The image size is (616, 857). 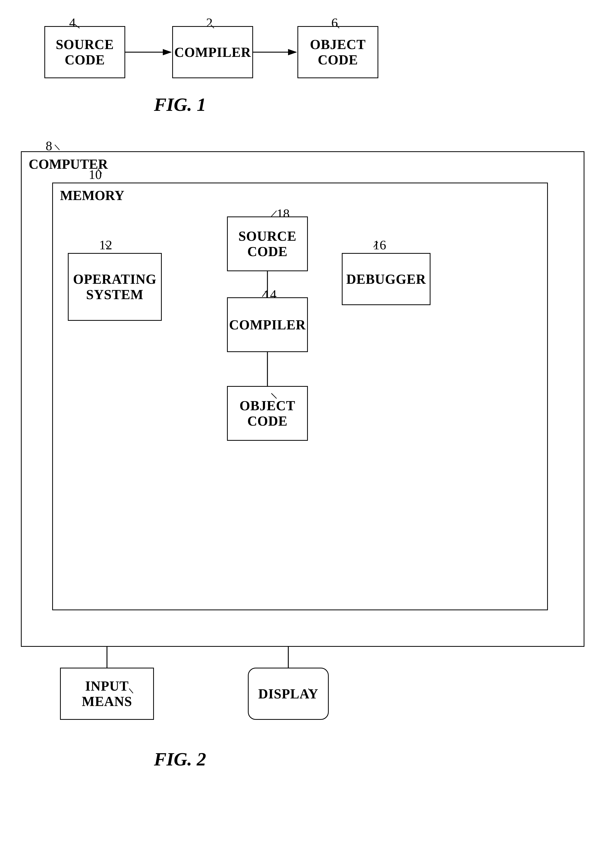 I want to click on object-code-box-fig1: OBJECT CODE, so click(x=338, y=52).